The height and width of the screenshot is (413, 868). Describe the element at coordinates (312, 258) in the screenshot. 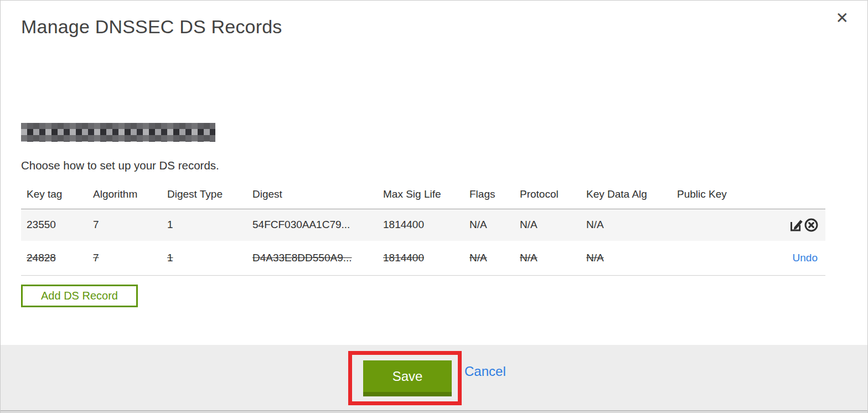

I see `cell-digest: D4A33E8DD550A9...` at that location.